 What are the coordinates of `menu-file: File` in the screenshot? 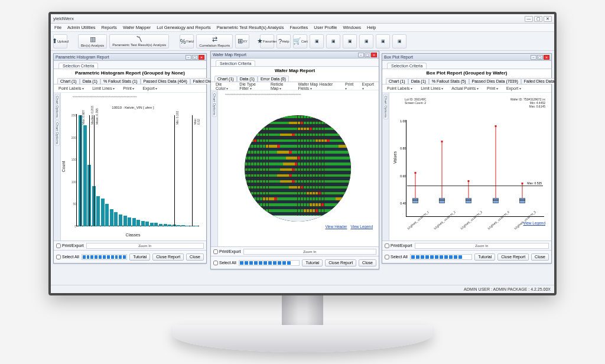 It's located at (58, 27).